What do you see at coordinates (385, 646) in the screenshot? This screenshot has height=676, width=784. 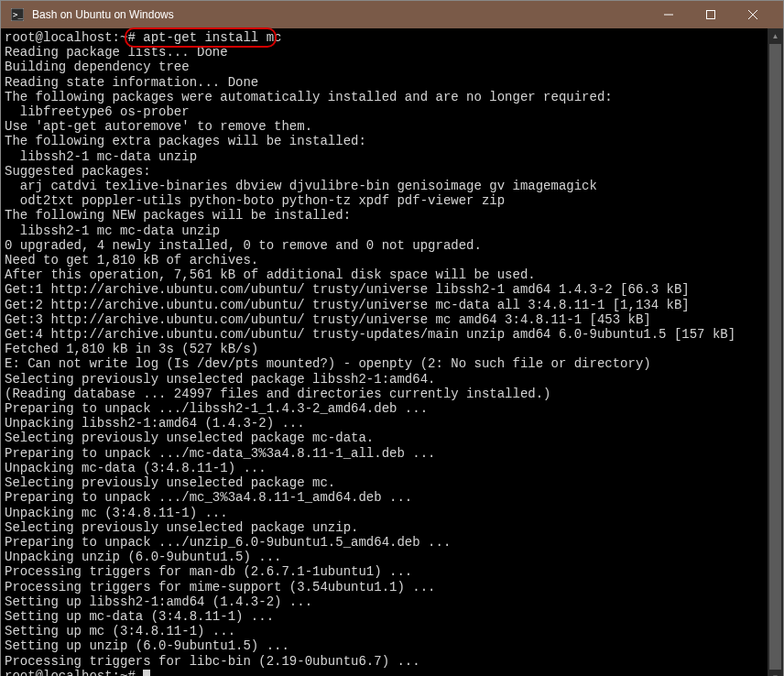 I see `output-line: Setting up unzip (6.0-9ubuntu1.5) ...` at bounding box center [385, 646].